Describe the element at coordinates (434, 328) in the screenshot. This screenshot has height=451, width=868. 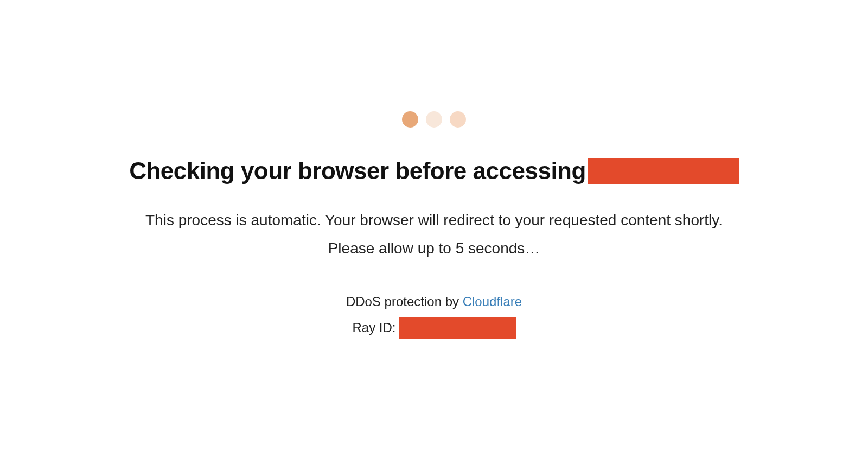
I see `ray-id-row: Ray ID:` at that location.